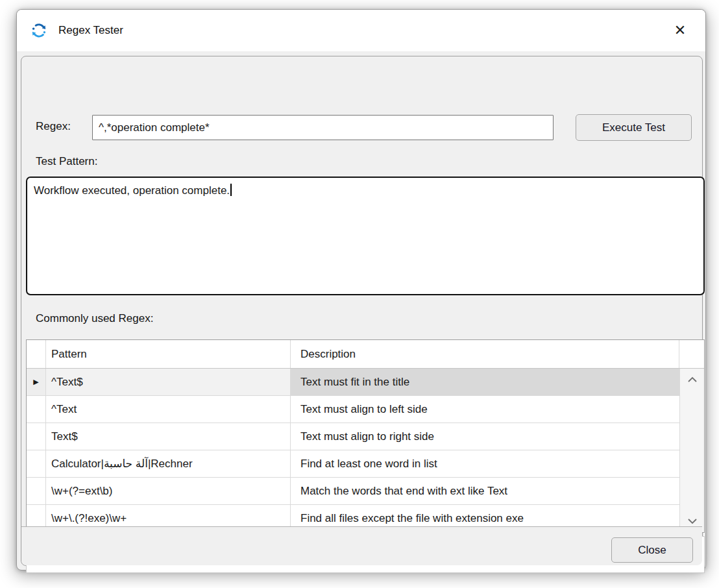  I want to click on table-row: ▶ ^Text$ Text must fit in the title, so click(353, 382).